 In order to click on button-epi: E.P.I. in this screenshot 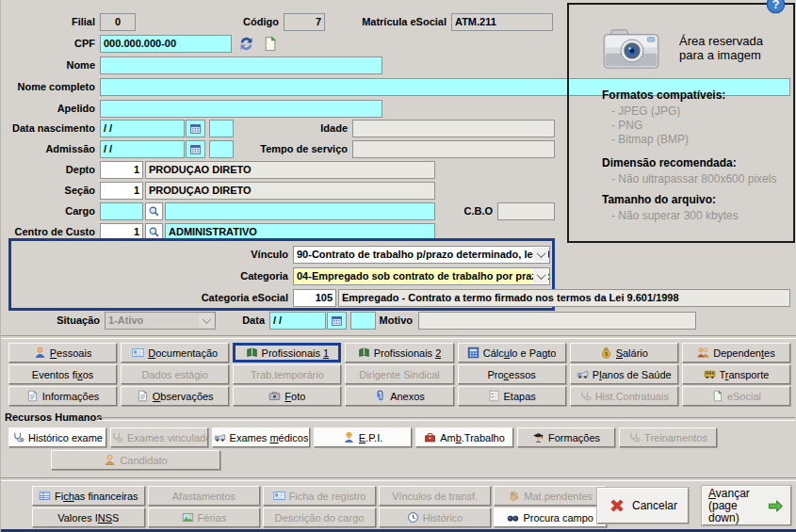, I will do `click(363, 437)`.